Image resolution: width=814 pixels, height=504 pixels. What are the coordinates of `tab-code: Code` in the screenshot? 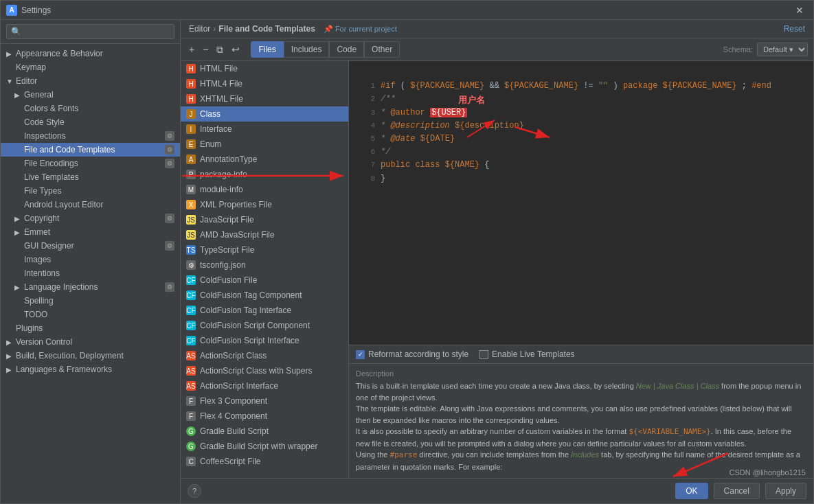 It's located at (346, 49).